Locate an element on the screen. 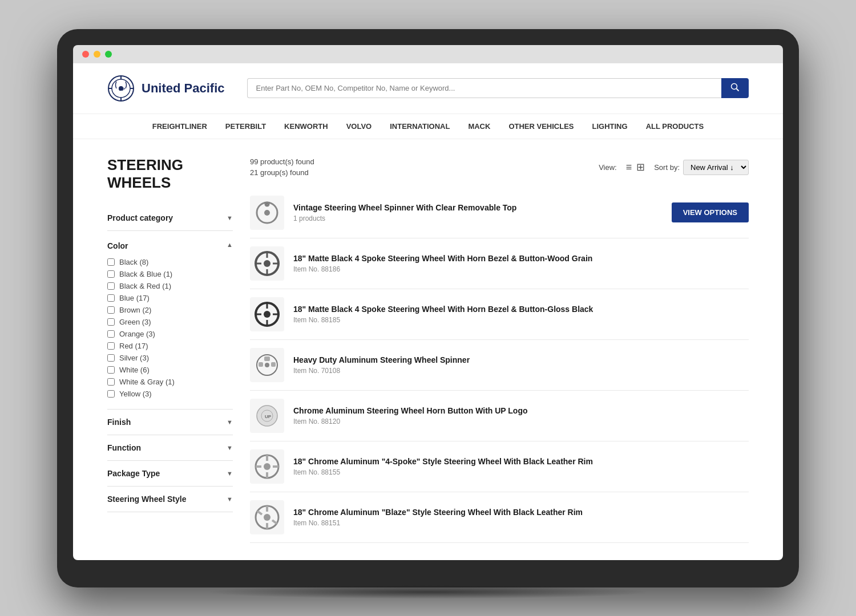 The width and height of the screenshot is (856, 616). filter-product-category-label: Product category is located at coordinates (140, 218).